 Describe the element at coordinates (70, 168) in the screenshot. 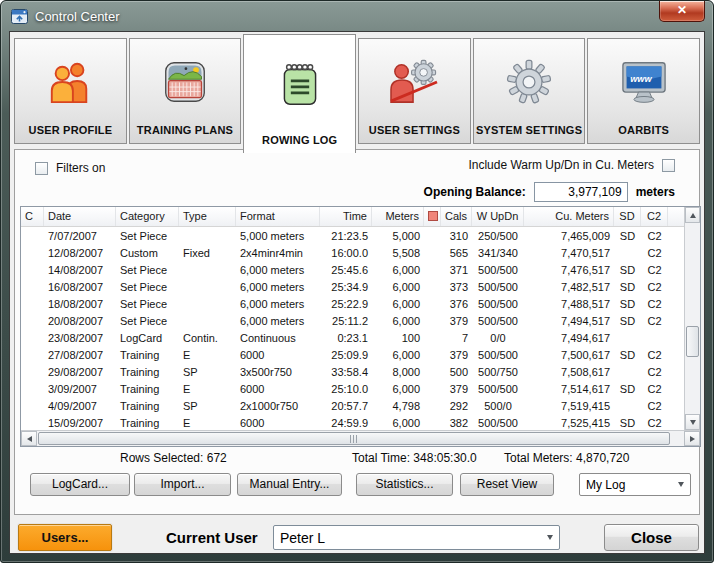

I see `filters-on-control: Filters on` at that location.